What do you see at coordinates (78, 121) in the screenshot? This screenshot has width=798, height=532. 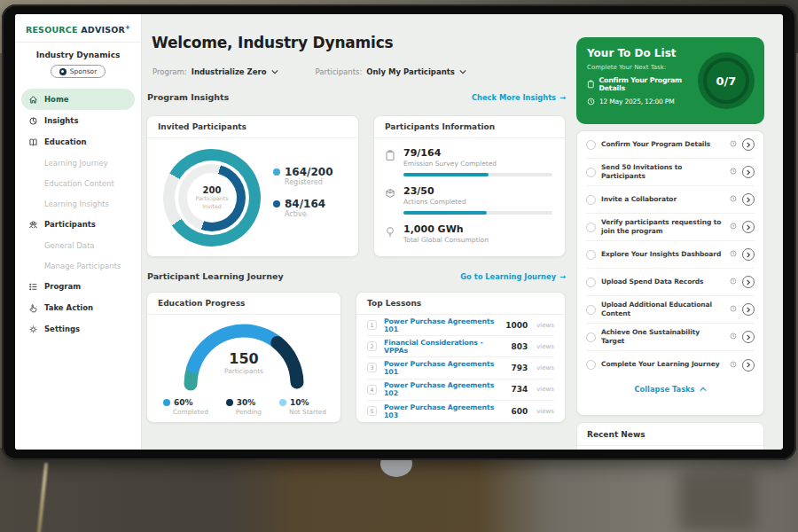 I see `sidebar-item-insights: Insights` at bounding box center [78, 121].